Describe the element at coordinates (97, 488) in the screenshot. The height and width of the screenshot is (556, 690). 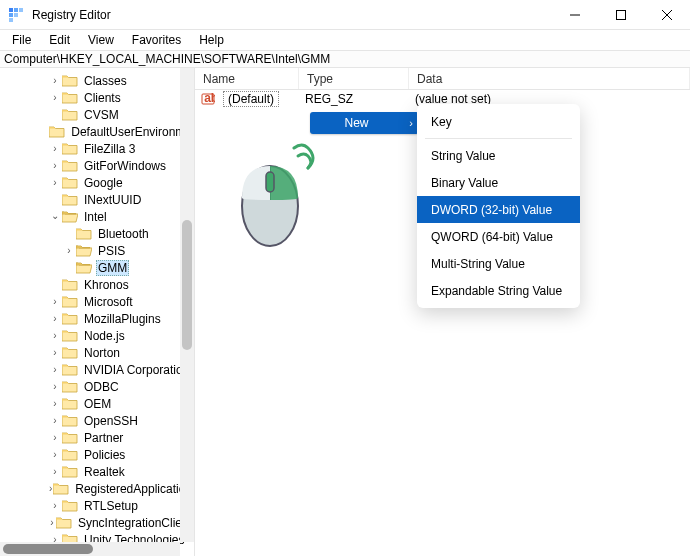
I see `tree-item: RegisteredApplication` at that location.